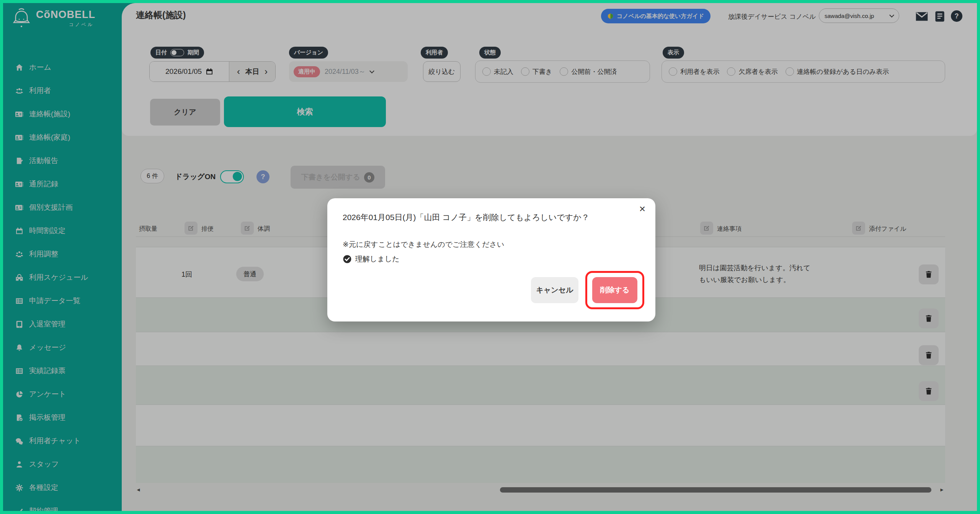  I want to click on cancel-button: キャンセル, so click(555, 290).